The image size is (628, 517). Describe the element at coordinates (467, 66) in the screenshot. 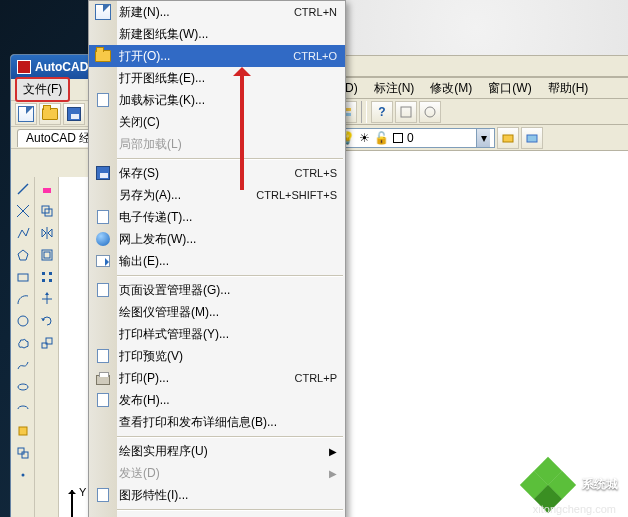

I see `secondary-menubar: g]` at that location.